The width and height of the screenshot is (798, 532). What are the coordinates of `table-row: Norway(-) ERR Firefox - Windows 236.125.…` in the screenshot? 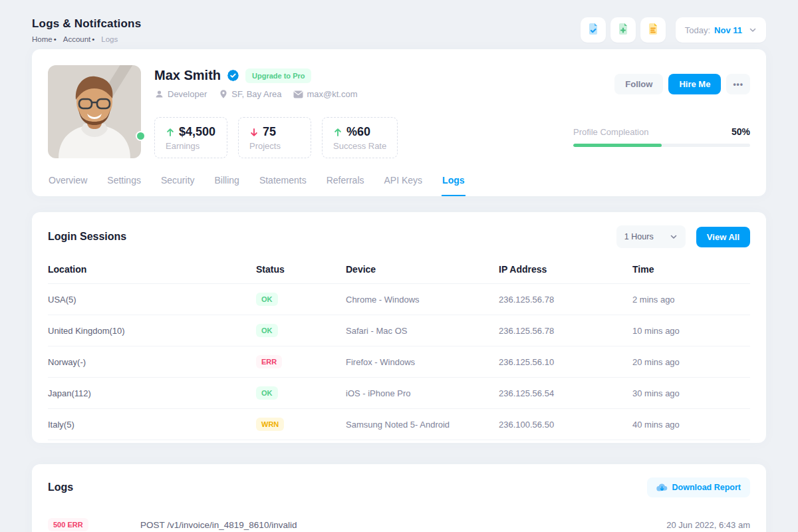 It's located at (399, 362).